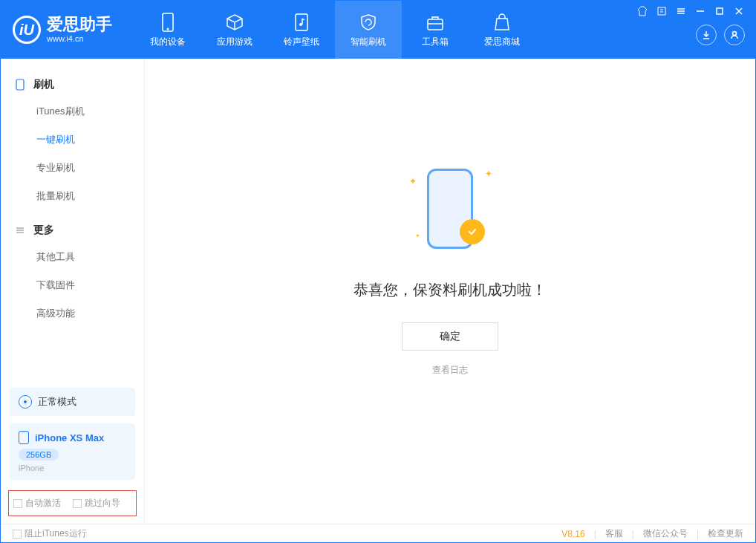 The width and height of the screenshot is (756, 543). What do you see at coordinates (378, 30) in the screenshot?
I see `app-header: iU 爱思助手 www.i4.cn 我的设备 应用游戏 铃声壁纸` at bounding box center [378, 30].